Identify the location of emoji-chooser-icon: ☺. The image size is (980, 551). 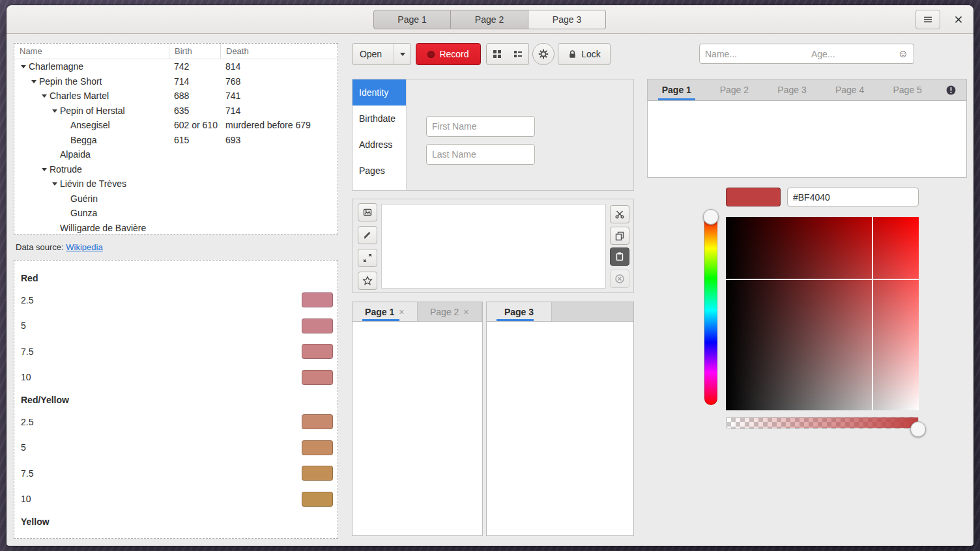
(903, 54).